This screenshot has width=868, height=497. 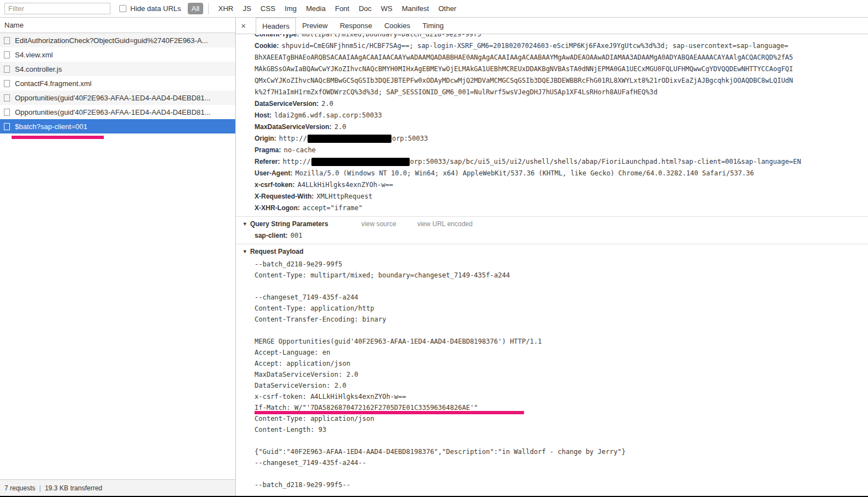 What do you see at coordinates (552, 139) in the screenshot?
I see `header-row: Origin:http://orp:50033` at bounding box center [552, 139].